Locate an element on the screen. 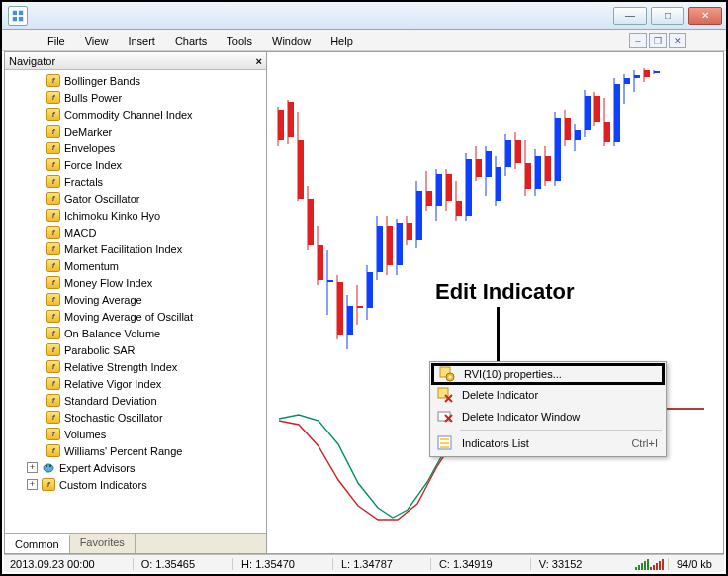 The width and height of the screenshot is (728, 576). navigator-title-text: Navigator is located at coordinates (32, 61).